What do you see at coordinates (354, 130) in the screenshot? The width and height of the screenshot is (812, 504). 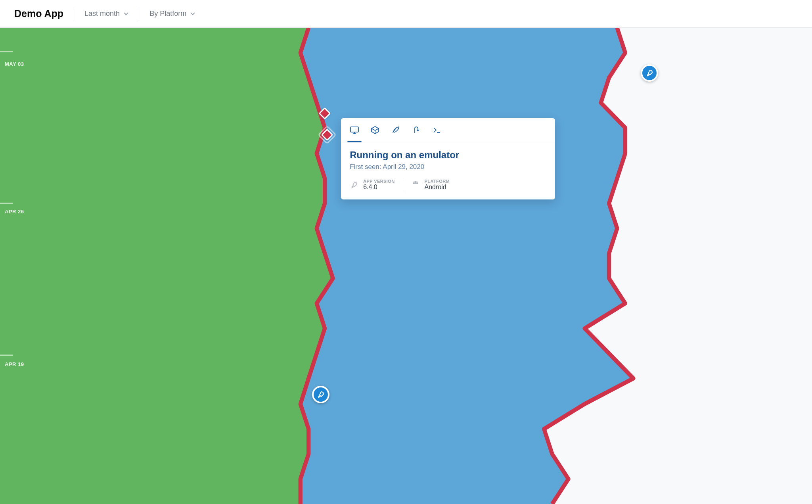 I see `monitor-icon` at bounding box center [354, 130].